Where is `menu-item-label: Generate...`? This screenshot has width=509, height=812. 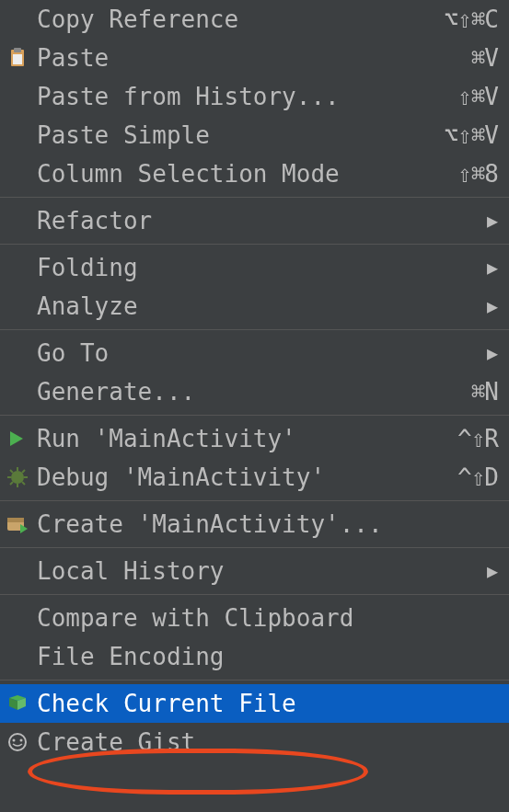 menu-item-label: Generate... is located at coordinates (116, 392).